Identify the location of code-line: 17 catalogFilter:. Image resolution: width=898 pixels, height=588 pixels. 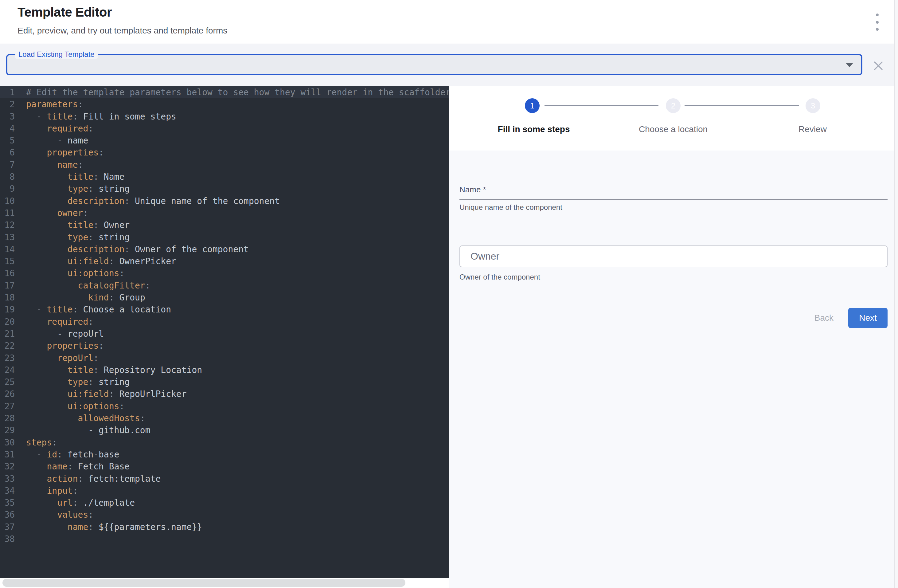
(224, 285).